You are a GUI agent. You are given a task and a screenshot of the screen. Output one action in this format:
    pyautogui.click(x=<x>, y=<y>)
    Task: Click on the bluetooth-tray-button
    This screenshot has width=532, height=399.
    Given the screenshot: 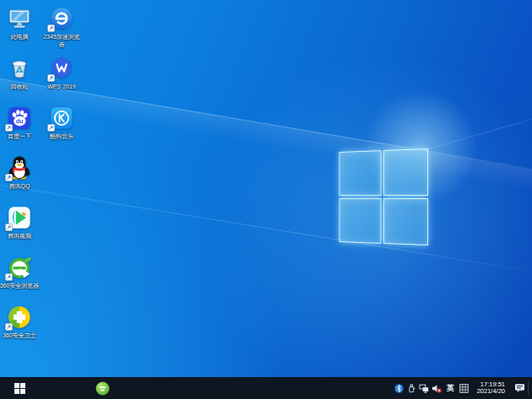 What is the action you would take?
    pyautogui.click(x=399, y=388)
    